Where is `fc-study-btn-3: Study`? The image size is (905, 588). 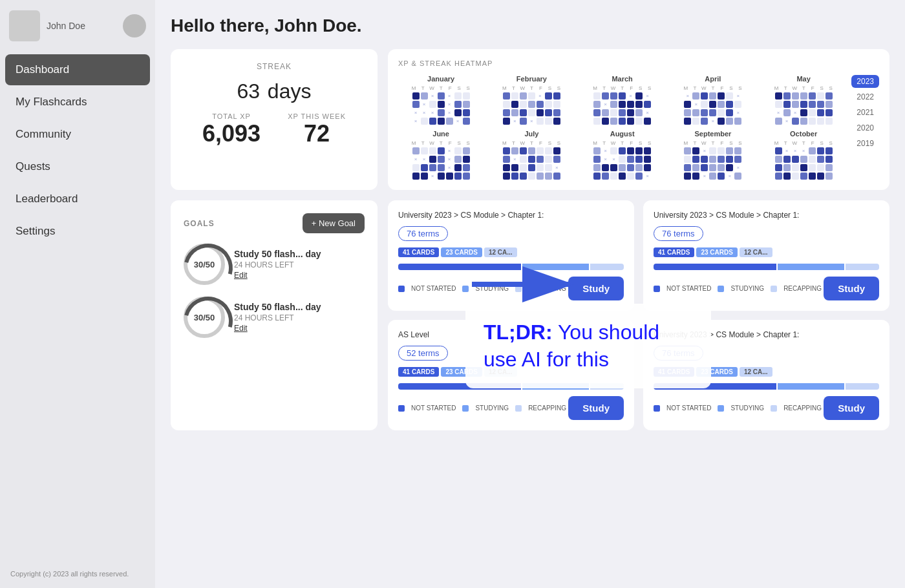
fc-study-btn-3: Study is located at coordinates (851, 408).